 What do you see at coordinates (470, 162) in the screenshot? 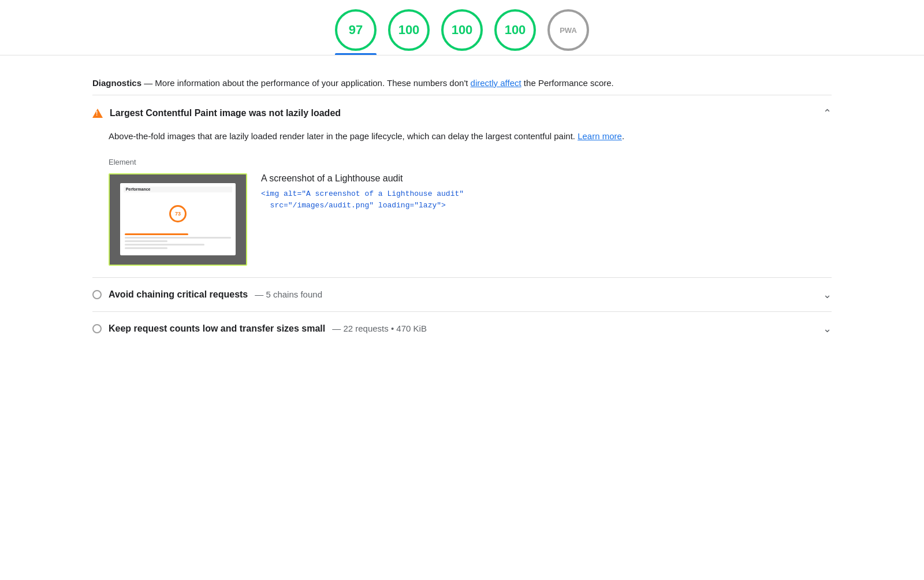
I see `element-label: Element` at bounding box center [470, 162].